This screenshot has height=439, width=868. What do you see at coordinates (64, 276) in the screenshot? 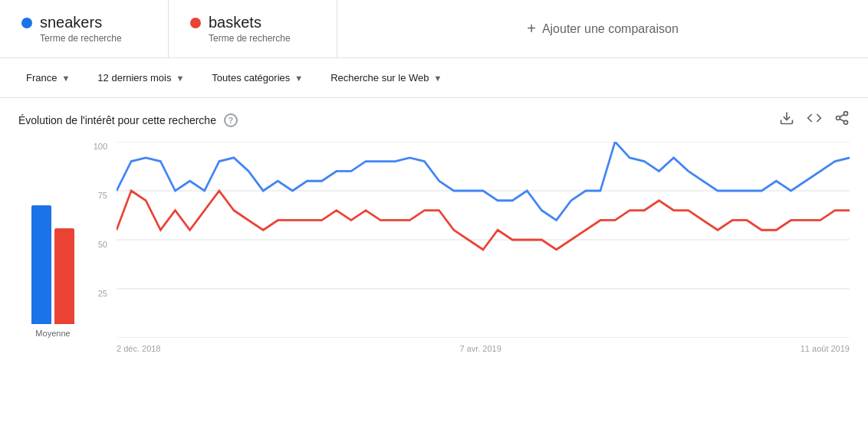
I see `average-bar-red` at bounding box center [64, 276].